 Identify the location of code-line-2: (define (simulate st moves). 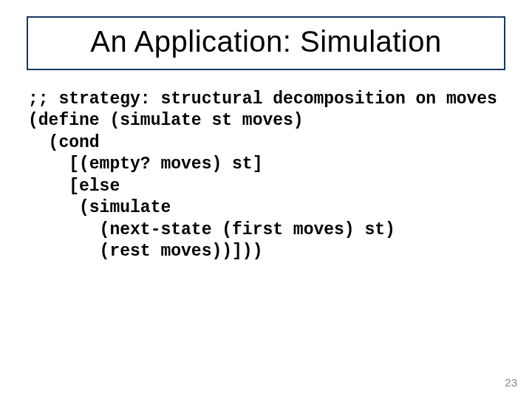
(166, 120).